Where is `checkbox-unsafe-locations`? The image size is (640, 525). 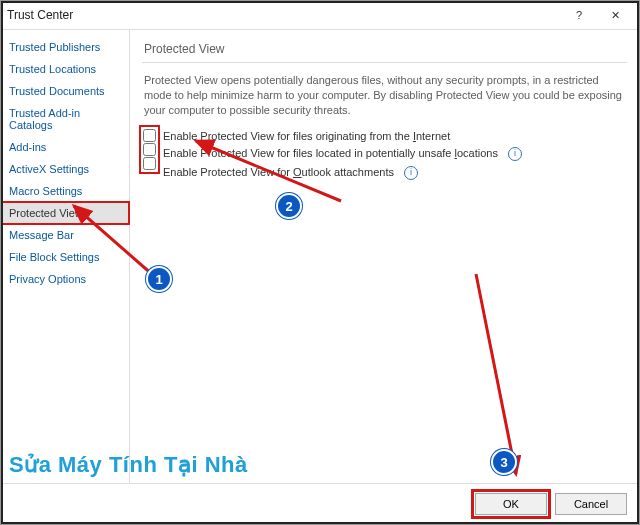
checkbox-unsafe-locations is located at coordinates (150, 150).